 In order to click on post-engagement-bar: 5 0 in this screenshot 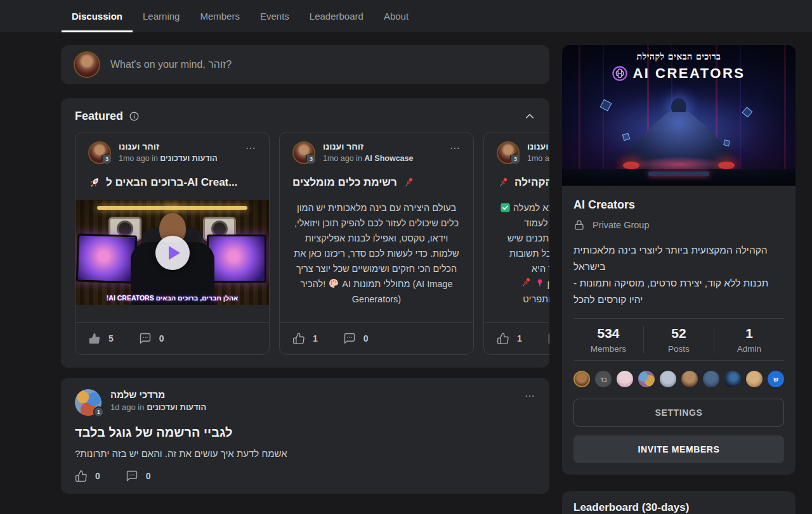, I will do `click(173, 338)`.